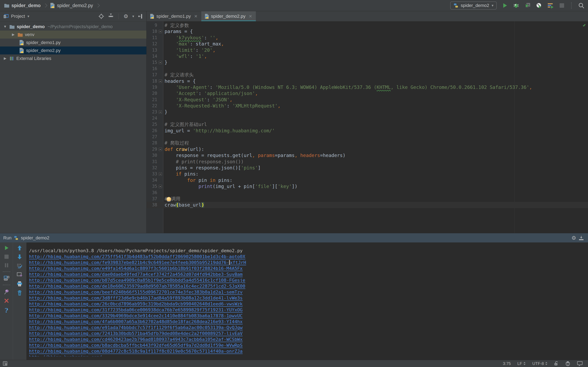 This screenshot has width=588, height=367. What do you see at coordinates (73, 43) in the screenshot?
I see `tree-item-spider-demo1: spider_demo1.py` at bounding box center [73, 43].